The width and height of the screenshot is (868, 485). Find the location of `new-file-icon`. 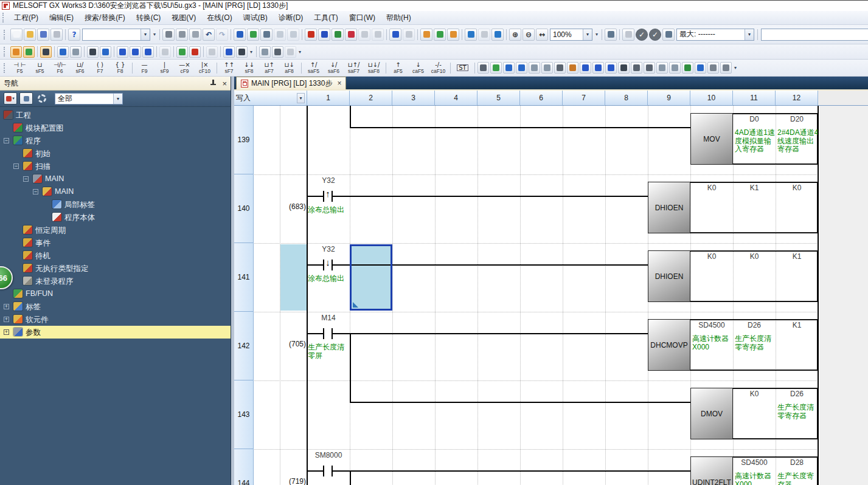

new-file-icon is located at coordinates (16, 35).